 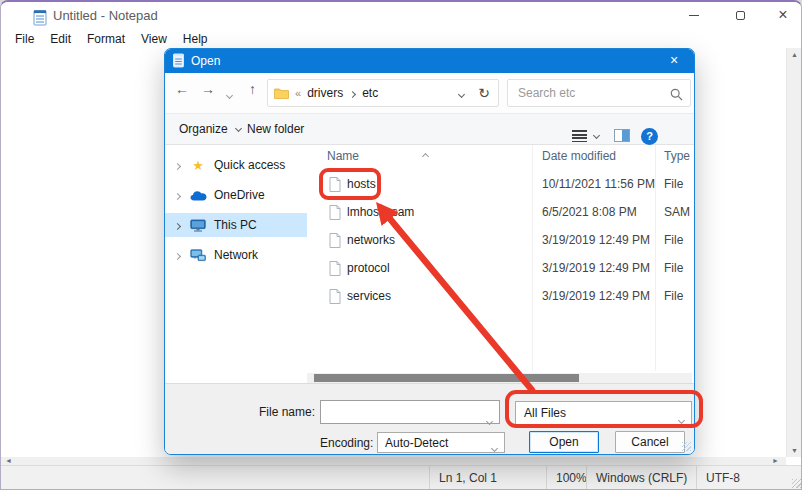 I want to click on file-row: lmhosts.sam 6/5/2021 8:08 PM SAM, so click(x=500, y=213).